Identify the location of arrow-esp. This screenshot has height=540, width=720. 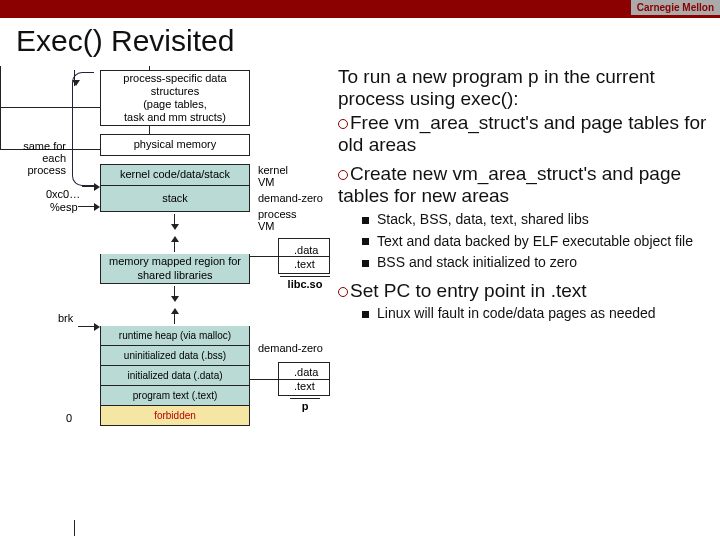
(88, 206).